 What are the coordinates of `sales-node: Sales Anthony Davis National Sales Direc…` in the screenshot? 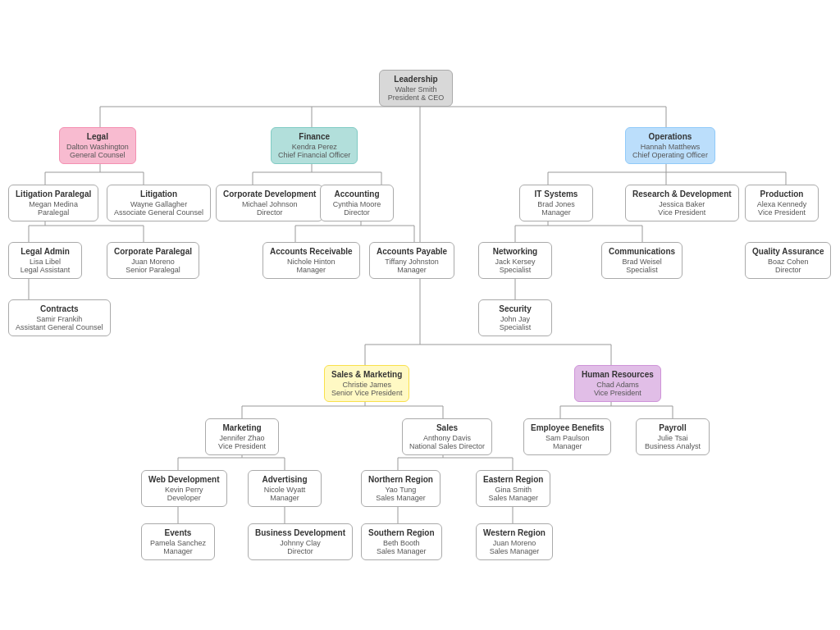 It's located at (447, 436).